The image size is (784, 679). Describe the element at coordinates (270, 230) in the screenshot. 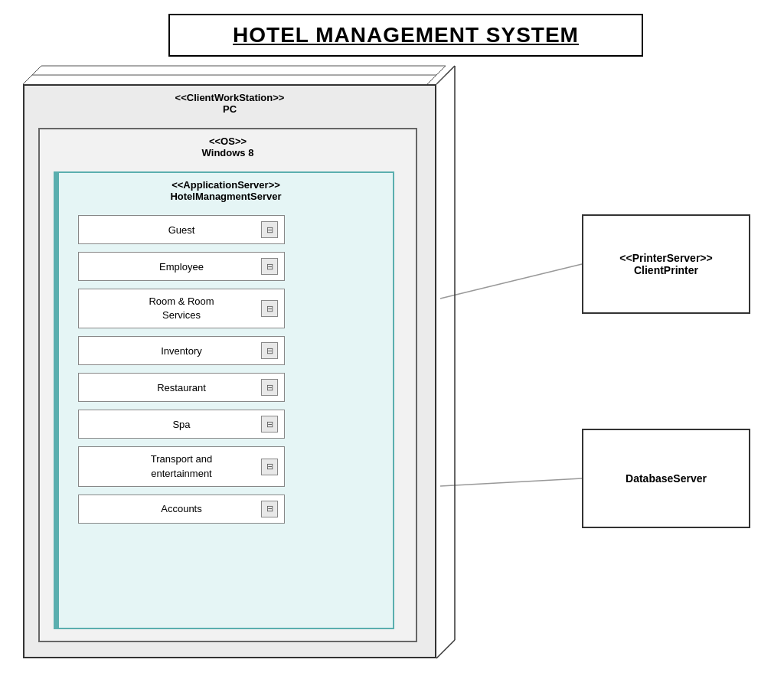

I see `guest-icon` at that location.